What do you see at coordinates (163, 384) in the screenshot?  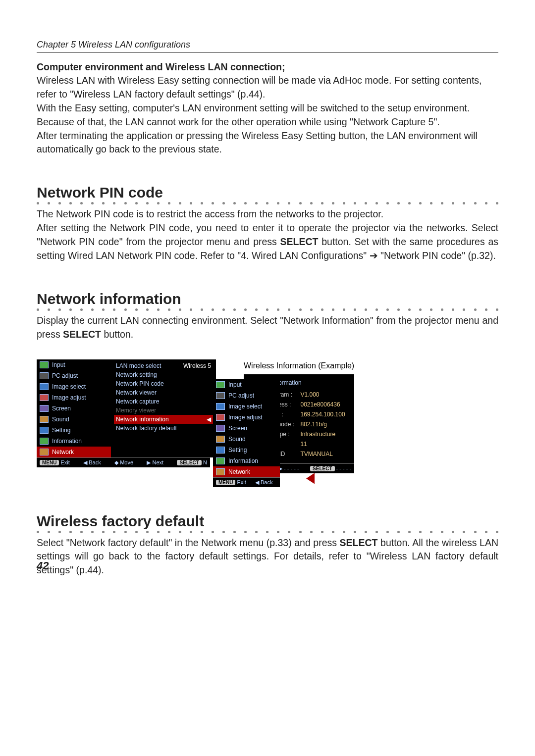 I see `submenu-item: Network PIN code` at bounding box center [163, 384].